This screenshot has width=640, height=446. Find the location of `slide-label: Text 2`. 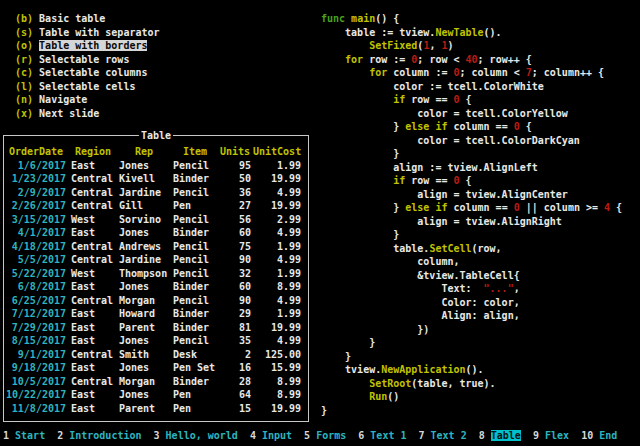

slide-label: Text 2 is located at coordinates (449, 436).